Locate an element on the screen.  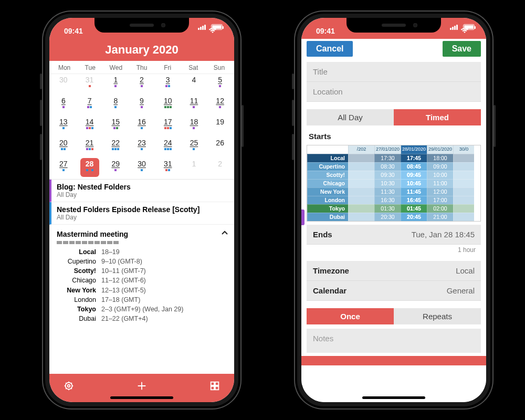
segment-all-day: All Day is located at coordinates (350, 118).